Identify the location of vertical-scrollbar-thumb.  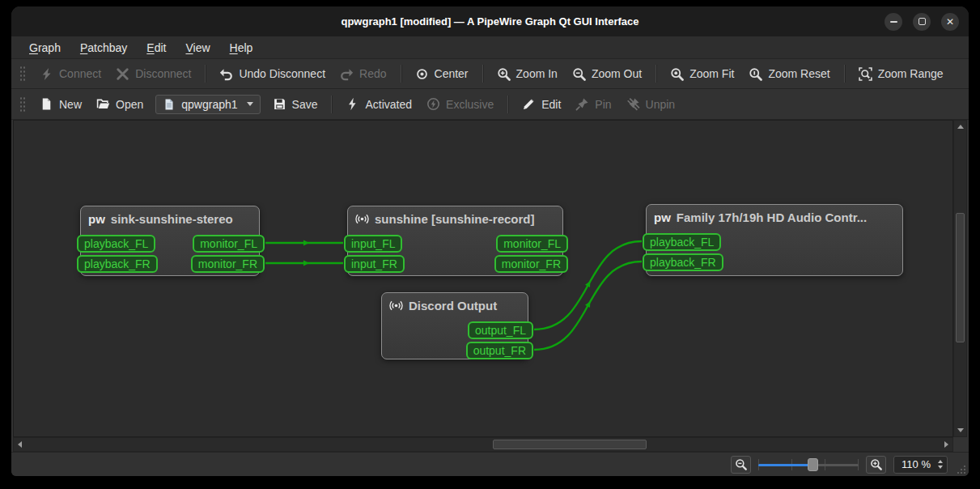
(960, 278).